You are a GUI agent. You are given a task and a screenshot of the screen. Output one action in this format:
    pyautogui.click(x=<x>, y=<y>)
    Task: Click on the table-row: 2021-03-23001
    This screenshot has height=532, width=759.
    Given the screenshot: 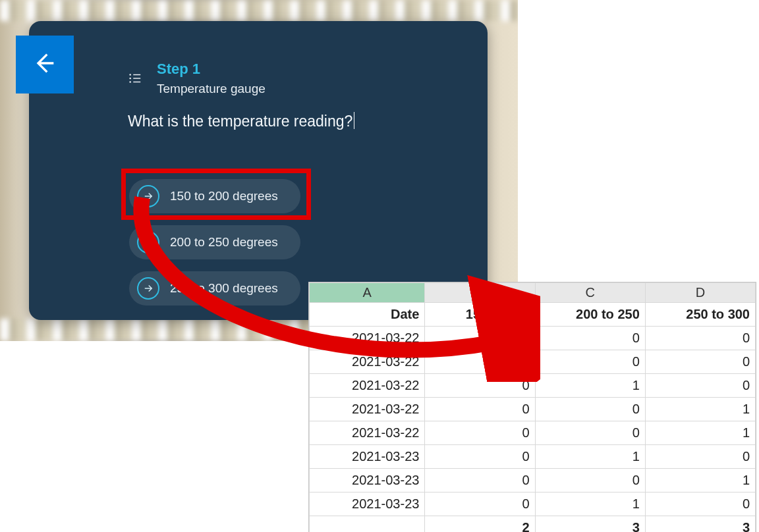 What is the action you would take?
    pyautogui.click(x=532, y=481)
    